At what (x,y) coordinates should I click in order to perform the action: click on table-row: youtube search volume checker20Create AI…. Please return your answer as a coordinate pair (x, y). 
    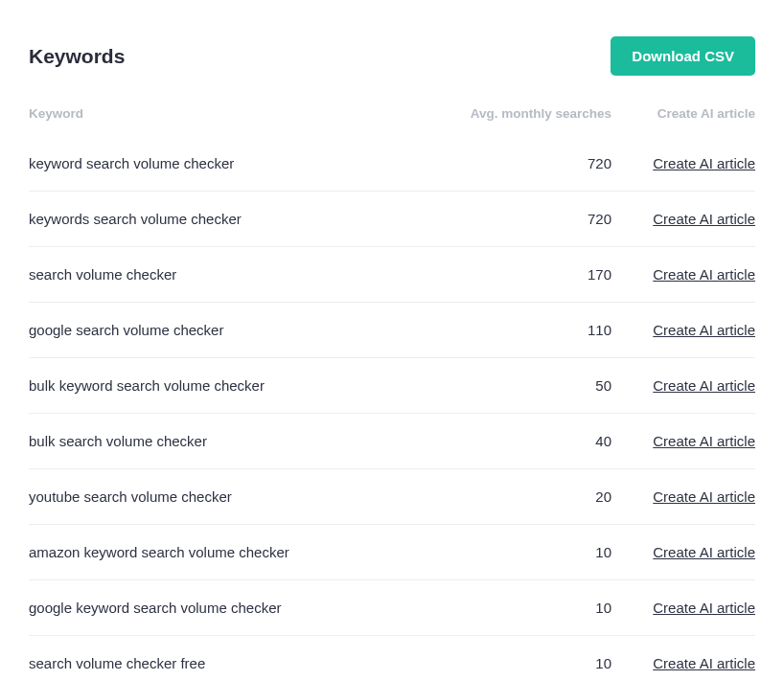
    Looking at the image, I should click on (392, 497).